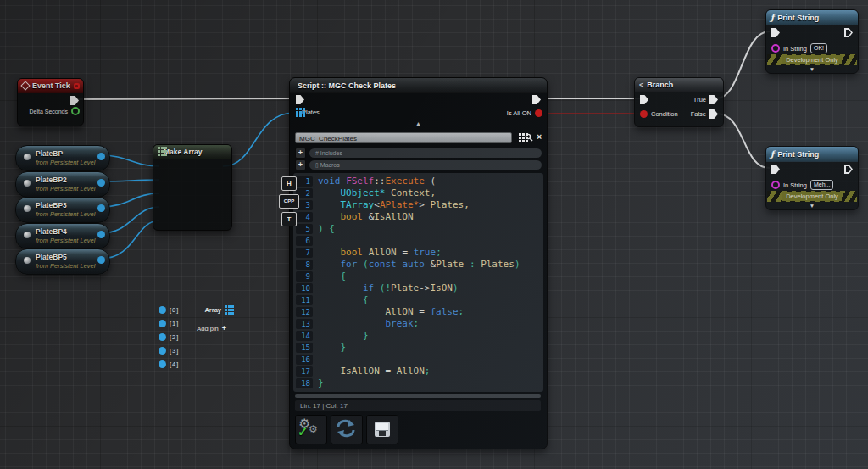 The width and height of the screenshot is (868, 469). What do you see at coordinates (419, 217) in the screenshot?
I see `code-line-4: 4 bool &IsAllON` at bounding box center [419, 217].